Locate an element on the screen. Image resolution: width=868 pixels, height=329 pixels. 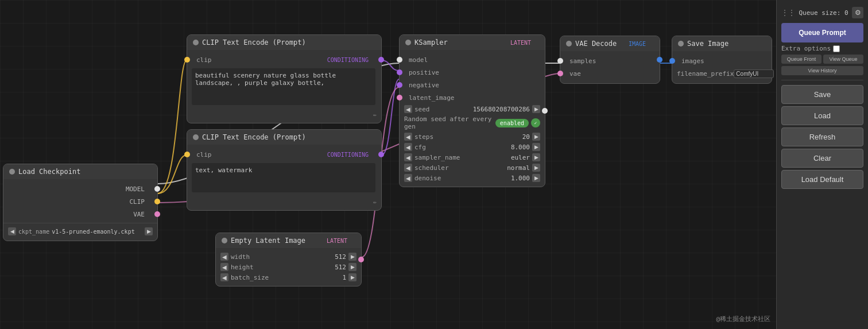
vae-decode-dot is located at coordinates (569, 44).